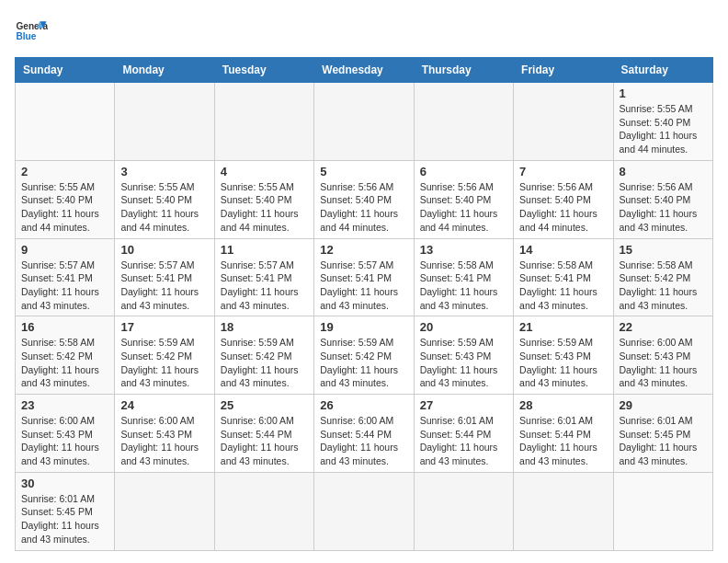  What do you see at coordinates (364, 355) in the screenshot?
I see `calendar-week-row: 16Sunrise: 5:58 AM Sunset: 5:42 PM Dayli…` at bounding box center [364, 355].